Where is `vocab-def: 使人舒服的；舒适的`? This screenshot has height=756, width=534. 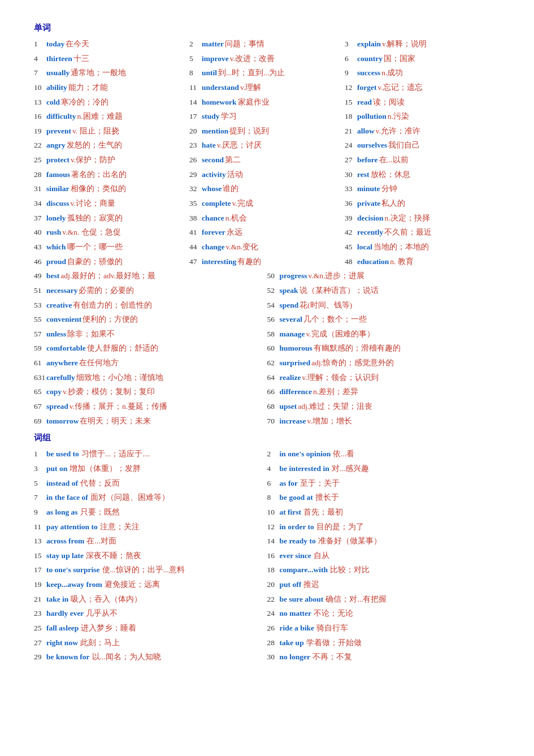 vocab-def: 使人舒服的；舒适的 is located at coordinates (123, 348).